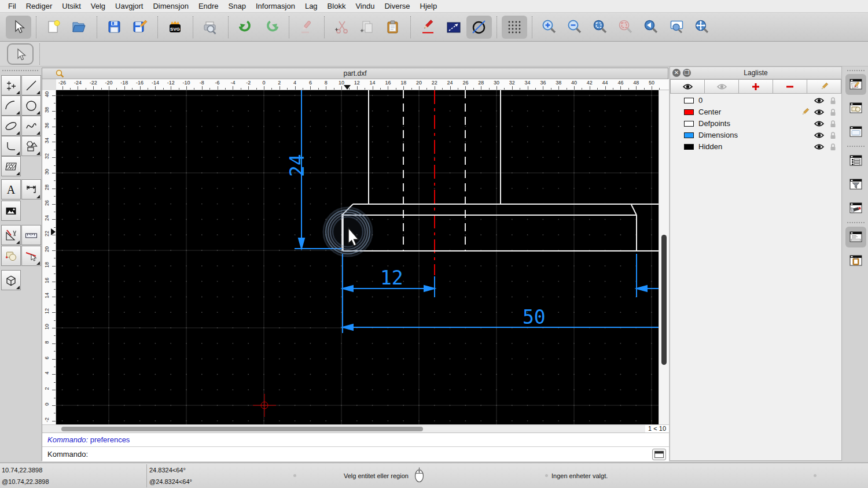 This screenshot has width=868, height=488. Describe the element at coordinates (575, 27) in the screenshot. I see `zoom-out-button` at that location.